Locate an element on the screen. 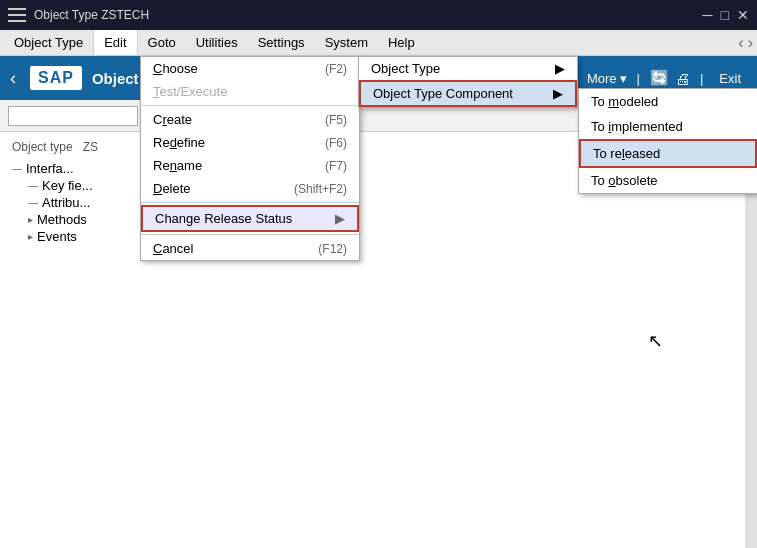  minimize-icon: ─ is located at coordinates (708, 15).